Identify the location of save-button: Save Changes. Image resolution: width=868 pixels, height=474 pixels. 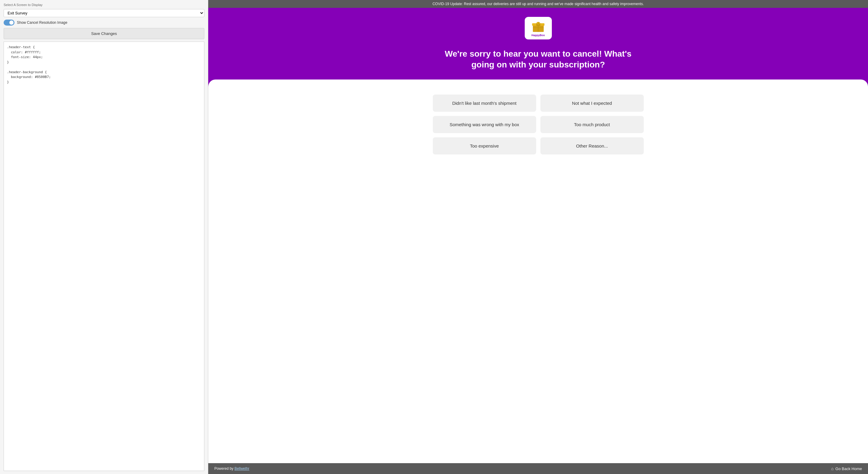
(104, 34).